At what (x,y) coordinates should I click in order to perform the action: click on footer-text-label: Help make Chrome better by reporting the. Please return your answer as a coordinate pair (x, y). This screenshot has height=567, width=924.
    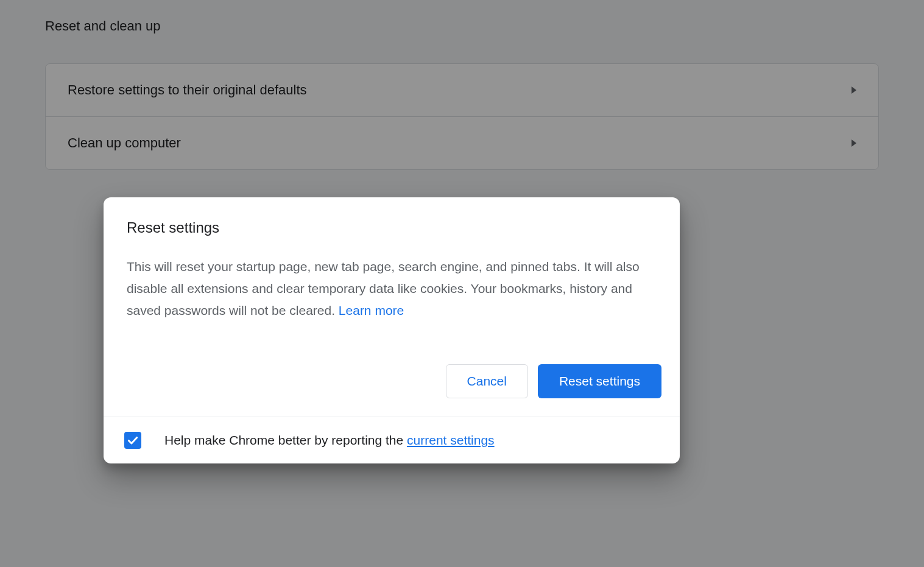
    Looking at the image, I should click on (286, 440).